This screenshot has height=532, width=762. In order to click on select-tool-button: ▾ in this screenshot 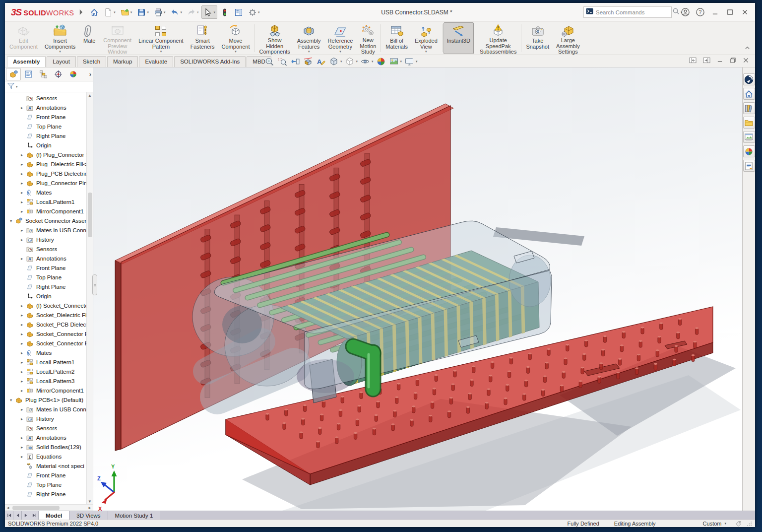, I will do `click(209, 12)`.